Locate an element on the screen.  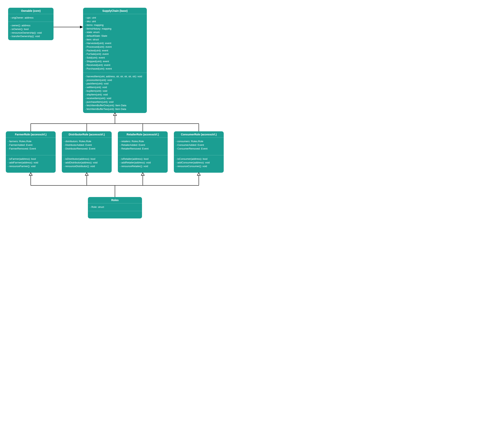
attr-line: - DistributorAdded: Event is located at coordinates (87, 145).